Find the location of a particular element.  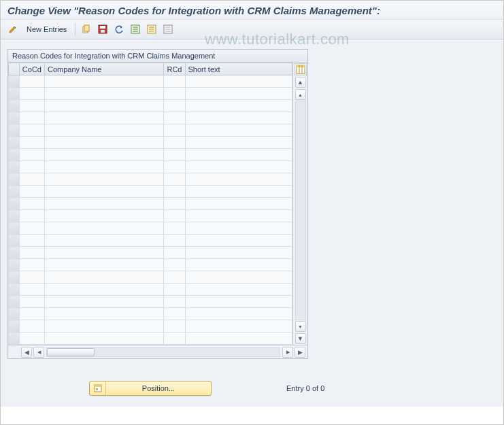

row-selector-header is located at coordinates (14, 69).